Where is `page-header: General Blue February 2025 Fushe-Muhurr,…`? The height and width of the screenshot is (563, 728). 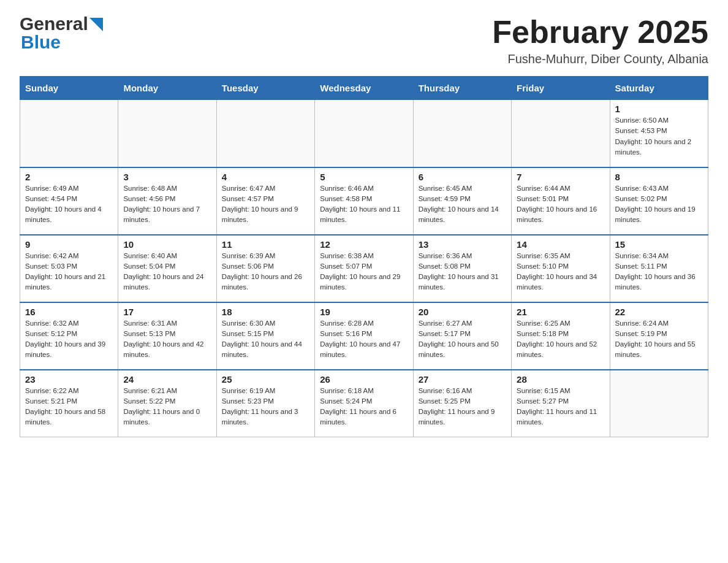
page-header: General Blue February 2025 Fushe-Muhurr,… is located at coordinates (364, 40).